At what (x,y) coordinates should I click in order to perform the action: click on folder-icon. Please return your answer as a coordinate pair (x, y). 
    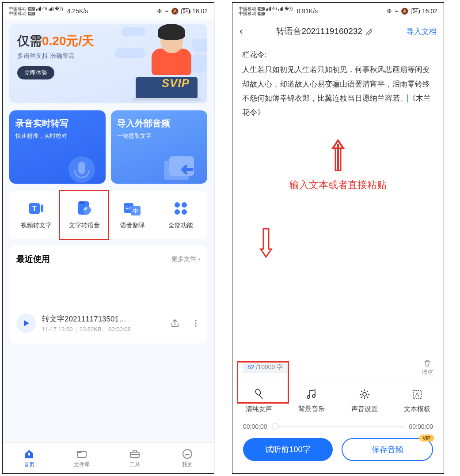
    Looking at the image, I should click on (82, 454).